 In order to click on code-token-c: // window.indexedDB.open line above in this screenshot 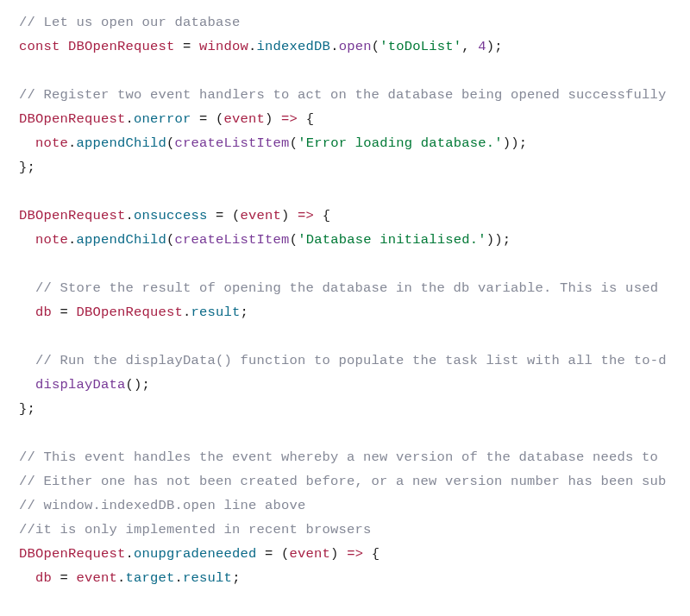, I will do `click(162, 506)`.